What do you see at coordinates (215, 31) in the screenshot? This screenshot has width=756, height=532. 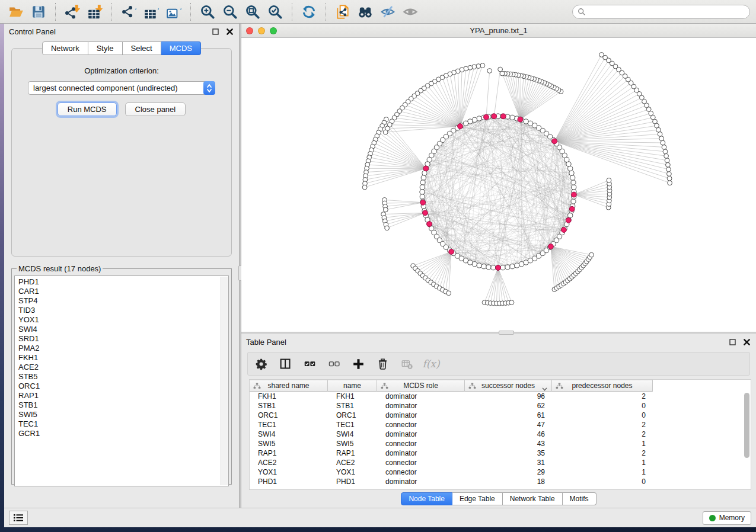 I see `float-panel-icon` at bounding box center [215, 31].